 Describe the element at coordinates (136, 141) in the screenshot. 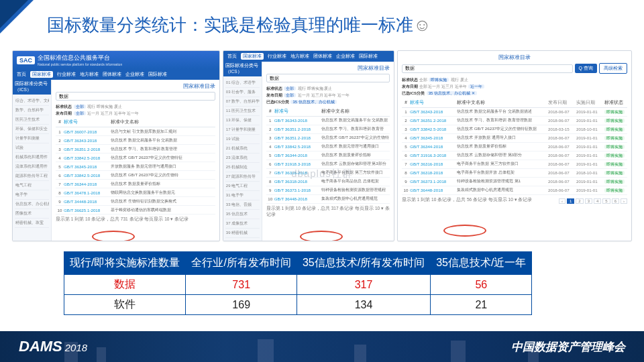

I see `table-row: 2GB/T 36343-2018信息技术 数据交易服务平台 交易数据` at that location.